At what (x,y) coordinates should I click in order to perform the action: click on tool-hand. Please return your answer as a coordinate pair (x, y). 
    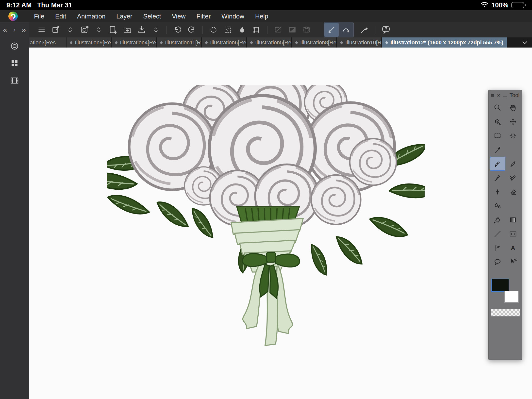
    Looking at the image, I should click on (513, 107).